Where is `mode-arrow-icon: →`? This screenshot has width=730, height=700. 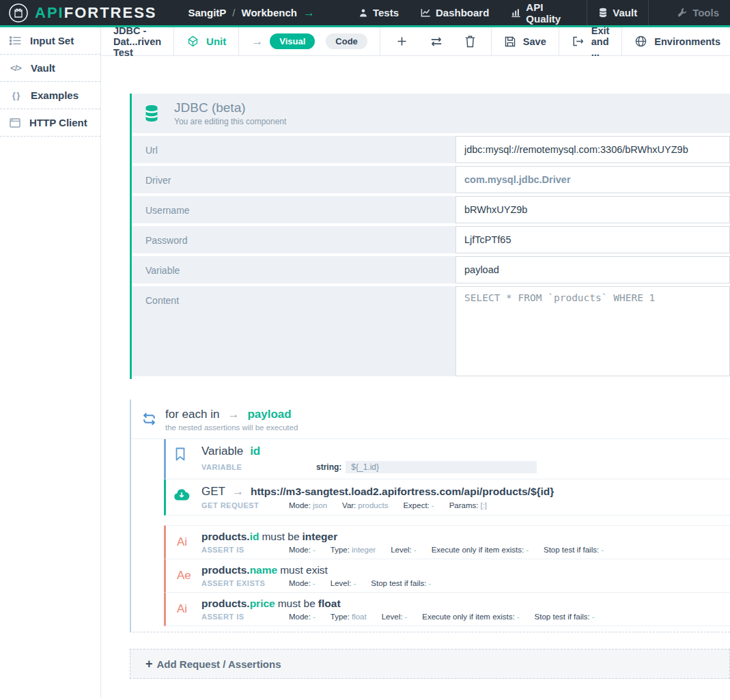 mode-arrow-icon: → is located at coordinates (257, 42).